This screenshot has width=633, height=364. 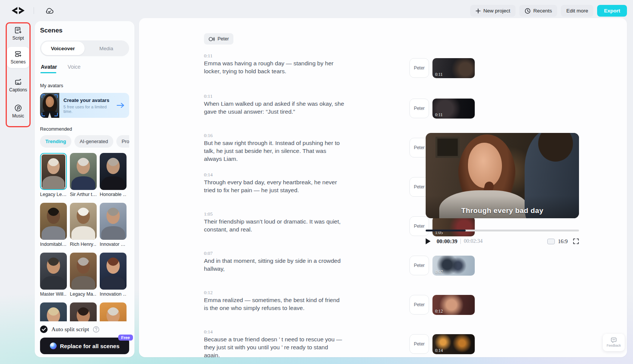 I want to click on seek-bar, so click(x=502, y=230).